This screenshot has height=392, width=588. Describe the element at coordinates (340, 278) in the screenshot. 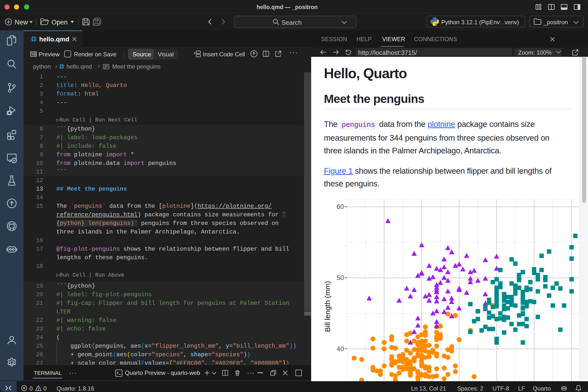

I see `svg-text: 50` at that location.